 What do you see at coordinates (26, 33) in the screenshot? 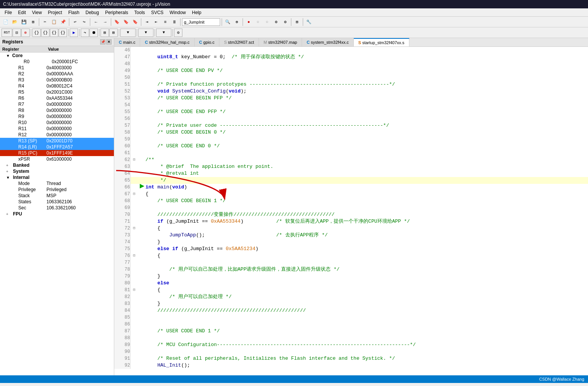
I see `stop-btn: ⊗` at bounding box center [26, 33].